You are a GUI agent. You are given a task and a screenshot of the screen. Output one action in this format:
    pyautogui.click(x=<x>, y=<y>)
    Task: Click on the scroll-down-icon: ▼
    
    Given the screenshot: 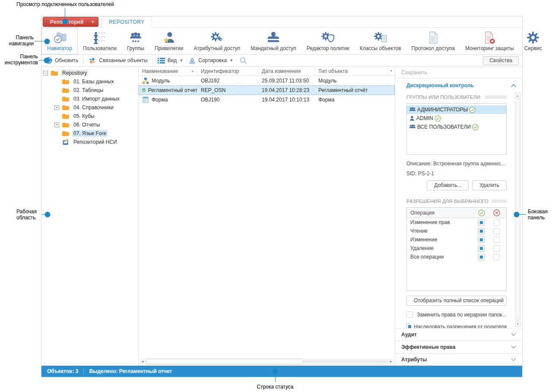 What is the action you would take?
    pyautogui.click(x=517, y=324)
    